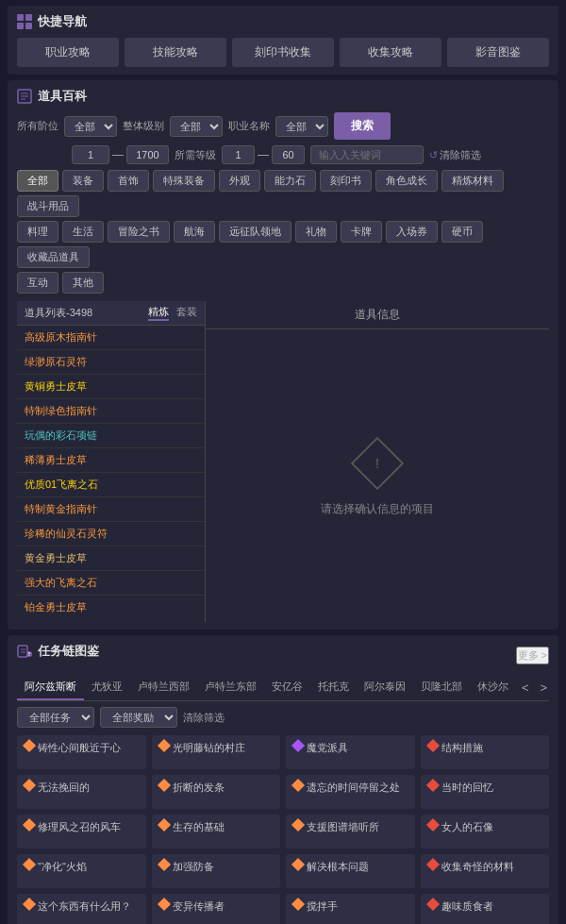 The image size is (566, 924). What do you see at coordinates (217, 752) in the screenshot?
I see `quest-item-1: 光明藤钻的村庄` at bounding box center [217, 752].